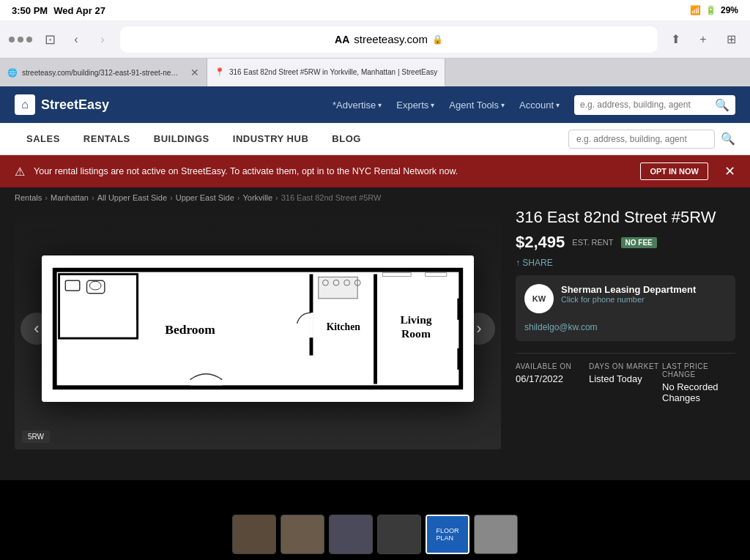  Describe the element at coordinates (639, 243) in the screenshot. I see `no-fee-badge: NO FEE` at that location.